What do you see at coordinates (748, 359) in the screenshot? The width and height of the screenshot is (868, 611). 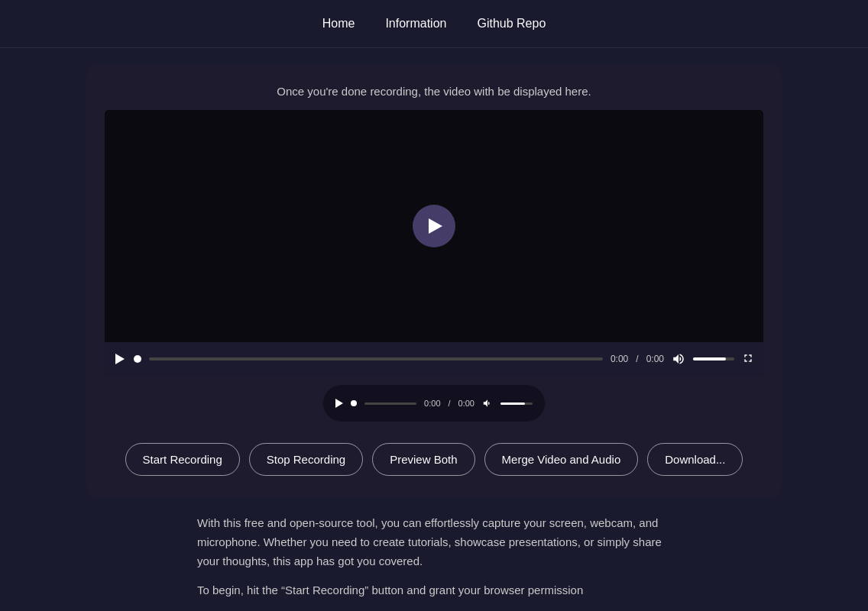 I see `main-fullscreen-button` at bounding box center [748, 359].